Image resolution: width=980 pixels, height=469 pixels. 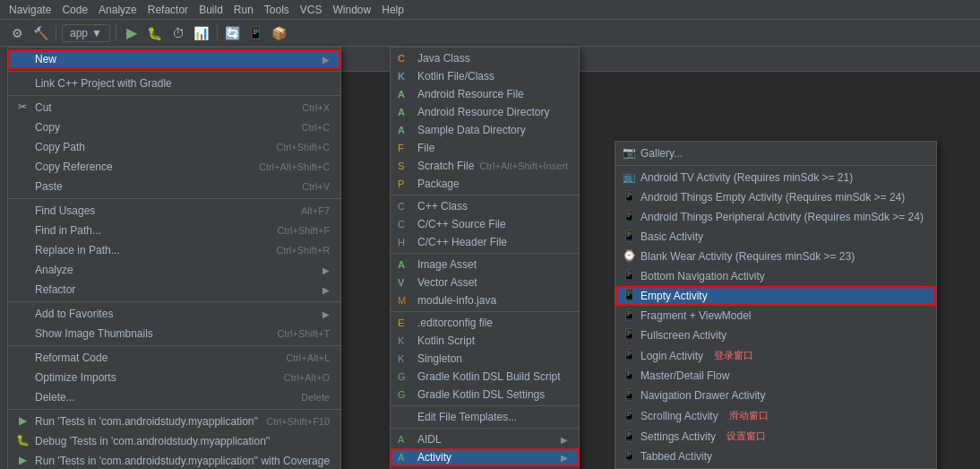 I want to click on ctx-link-cpp: Link C++ Project with Gradle, so click(x=174, y=83).